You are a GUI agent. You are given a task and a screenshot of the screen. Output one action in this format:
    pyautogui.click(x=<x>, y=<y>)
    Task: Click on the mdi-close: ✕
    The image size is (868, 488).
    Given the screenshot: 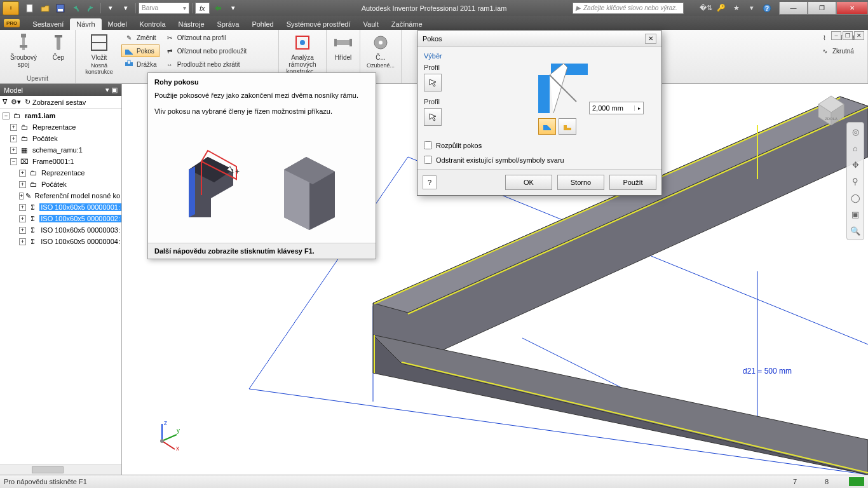 What is the action you would take?
    pyautogui.click(x=859, y=36)
    